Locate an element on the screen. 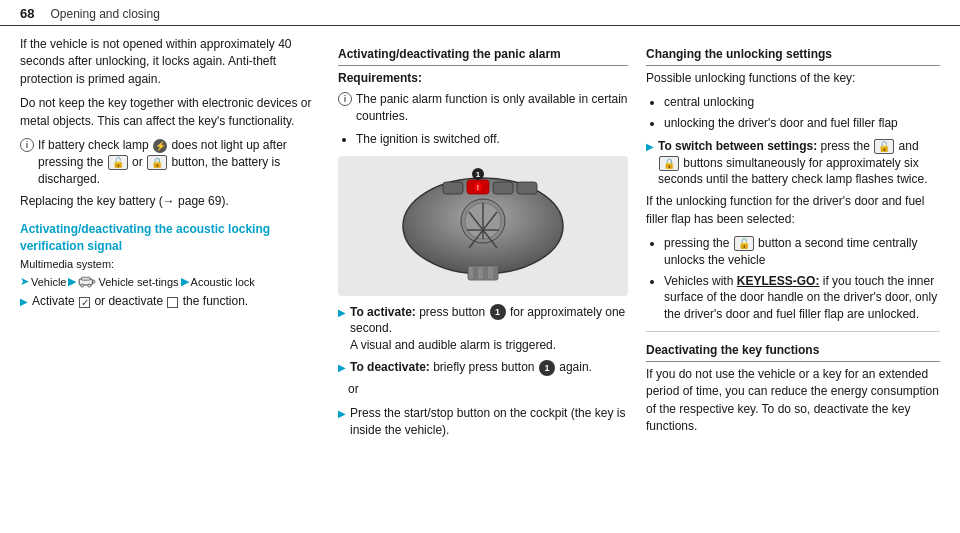 Image resolution: width=960 pixels, height=533 pixels. checkbox-empty-icon is located at coordinates (172, 302).